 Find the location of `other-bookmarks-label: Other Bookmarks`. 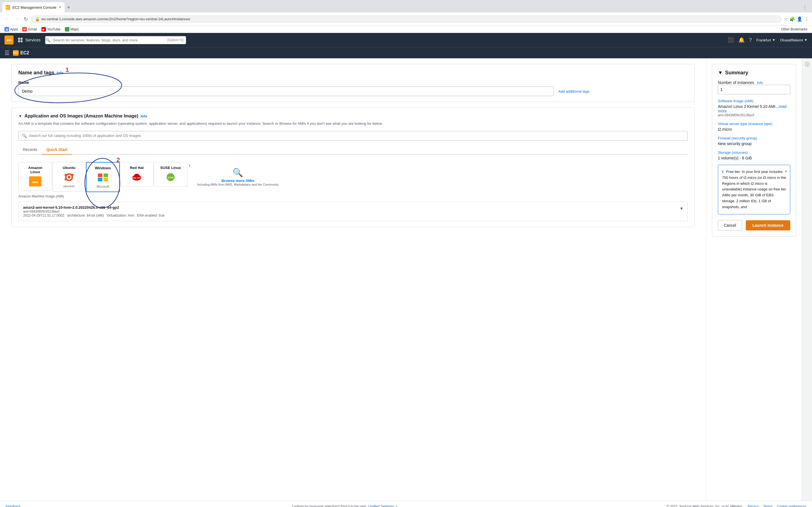

other-bookmarks-label: Other Bookmarks is located at coordinates (795, 29).